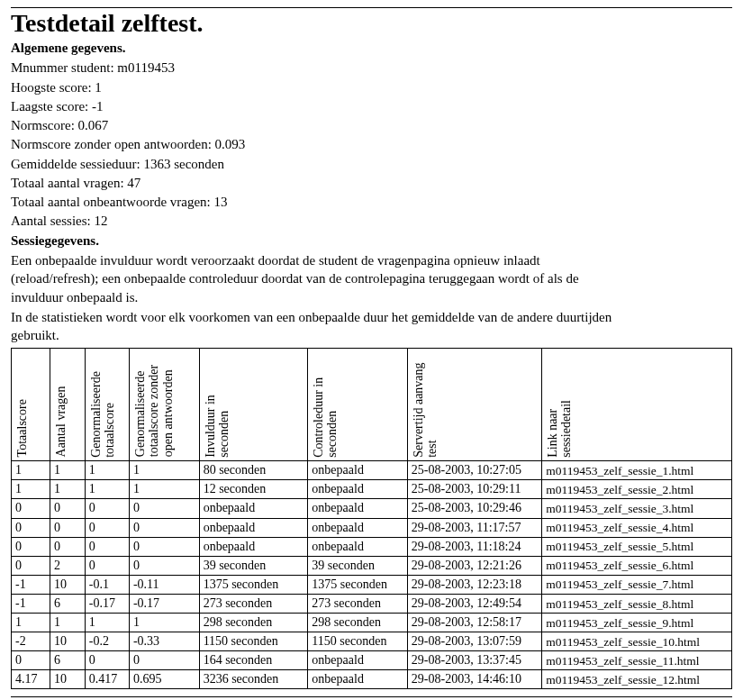 Image resolution: width=743 pixels, height=700 pixels. What do you see at coordinates (638, 528) in the screenshot?
I see `cell-link: m0119453_zelf_sessie_4.html` at bounding box center [638, 528].